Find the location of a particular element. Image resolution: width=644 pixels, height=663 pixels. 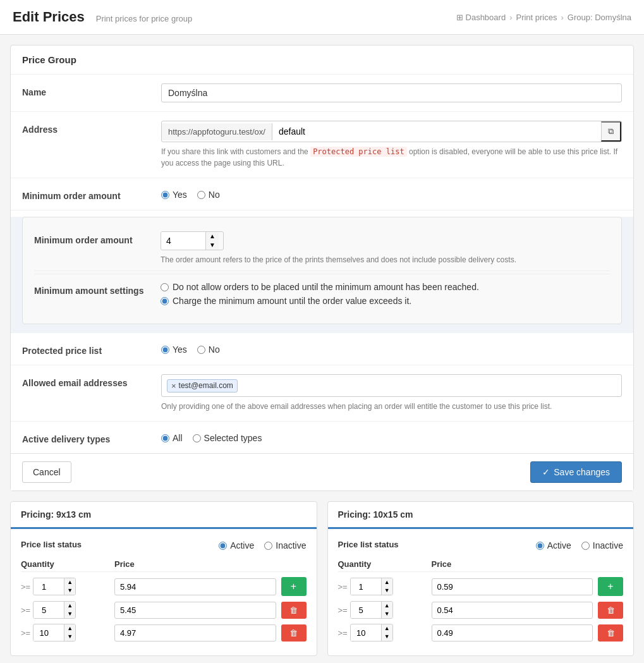

email-tag-remove: × is located at coordinates (174, 386).